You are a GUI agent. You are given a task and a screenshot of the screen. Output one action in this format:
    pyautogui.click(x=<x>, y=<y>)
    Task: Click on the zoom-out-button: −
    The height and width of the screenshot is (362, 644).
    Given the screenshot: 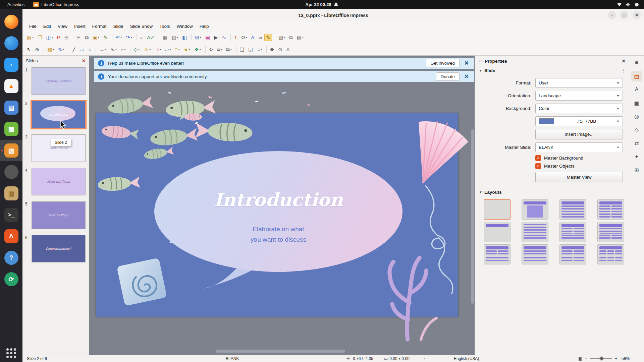 What is the action you would take?
    pyautogui.click(x=586, y=359)
    